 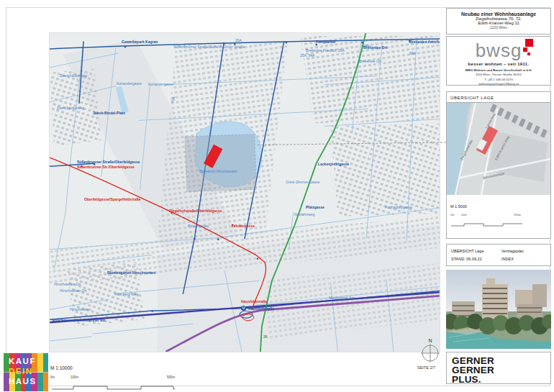 What do you see at coordinates (75, 377) in the screenshot?
I see `scale-tick-100: 100m` at bounding box center [75, 377].